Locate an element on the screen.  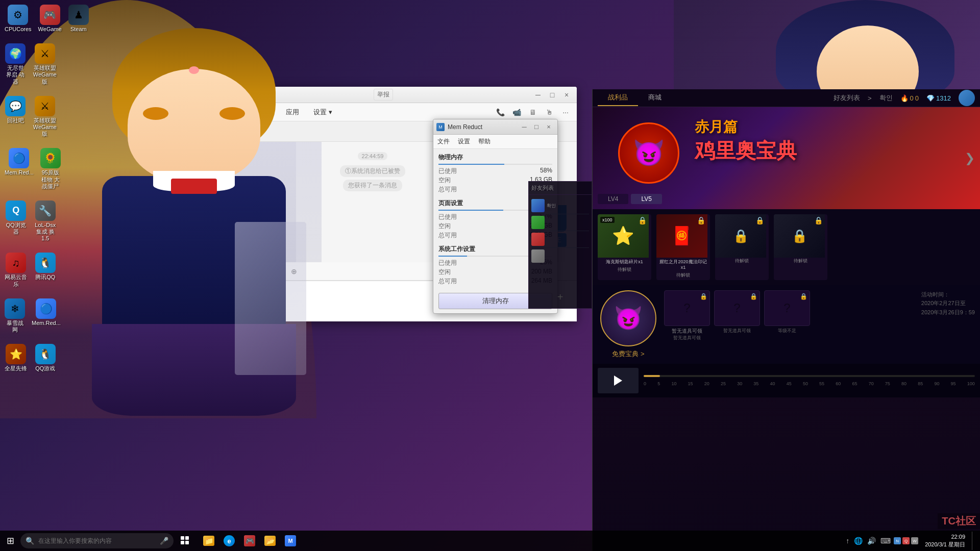
taskbar-clock: 22:09 2020/3/1 星期日 is located at coordinates (945, 541).